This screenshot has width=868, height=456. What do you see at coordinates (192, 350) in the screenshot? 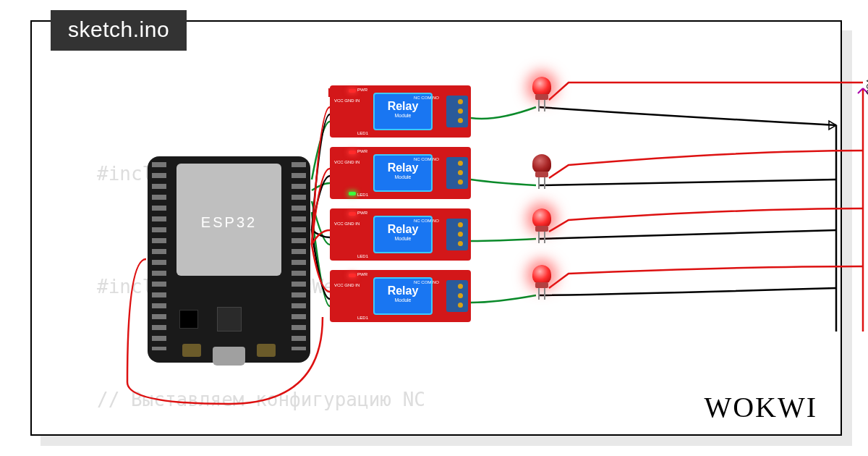
I see `esp32-en-button` at bounding box center [192, 350].